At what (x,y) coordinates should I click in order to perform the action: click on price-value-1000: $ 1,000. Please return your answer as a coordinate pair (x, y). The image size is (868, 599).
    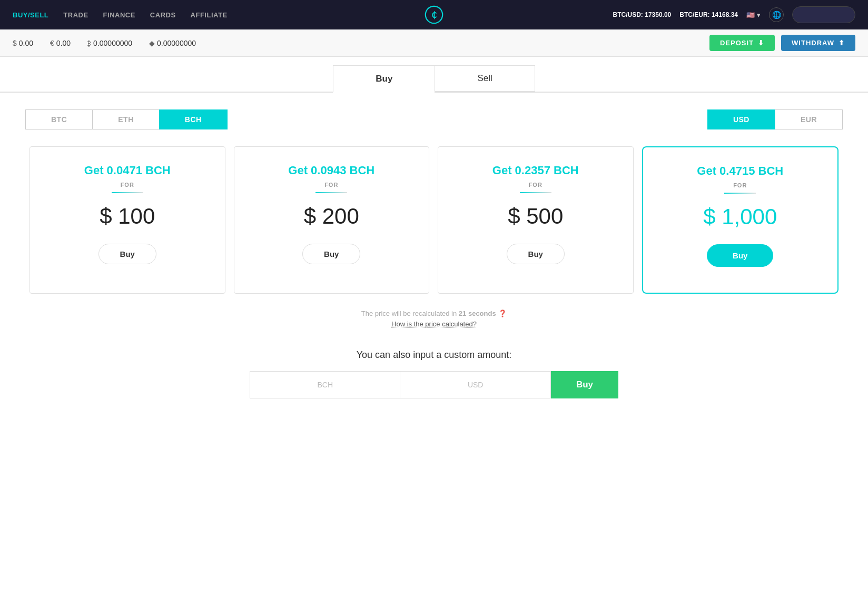
    Looking at the image, I should click on (740, 217).